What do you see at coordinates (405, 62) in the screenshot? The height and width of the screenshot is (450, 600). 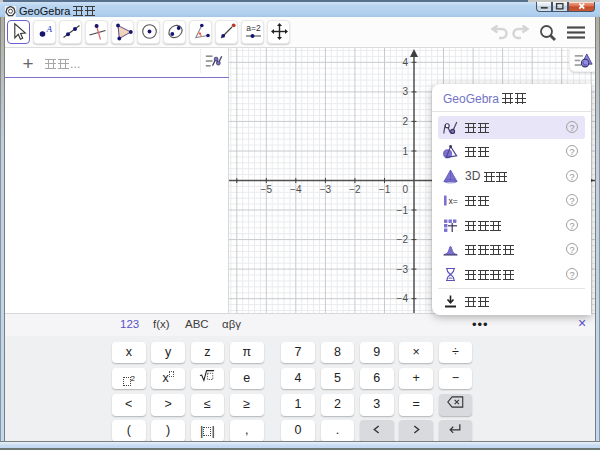 I see `svg-text: 4` at bounding box center [405, 62].